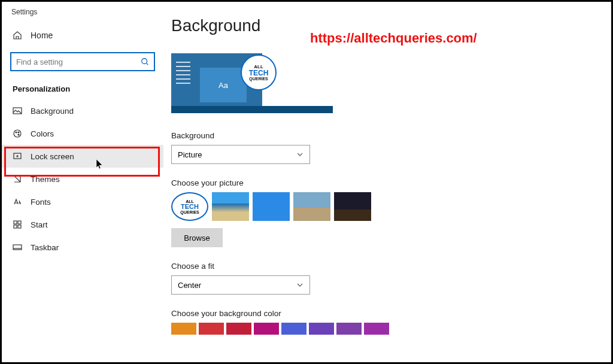 This screenshot has height=364, width=613. I want to click on sidebar-item-label: Start, so click(40, 225).